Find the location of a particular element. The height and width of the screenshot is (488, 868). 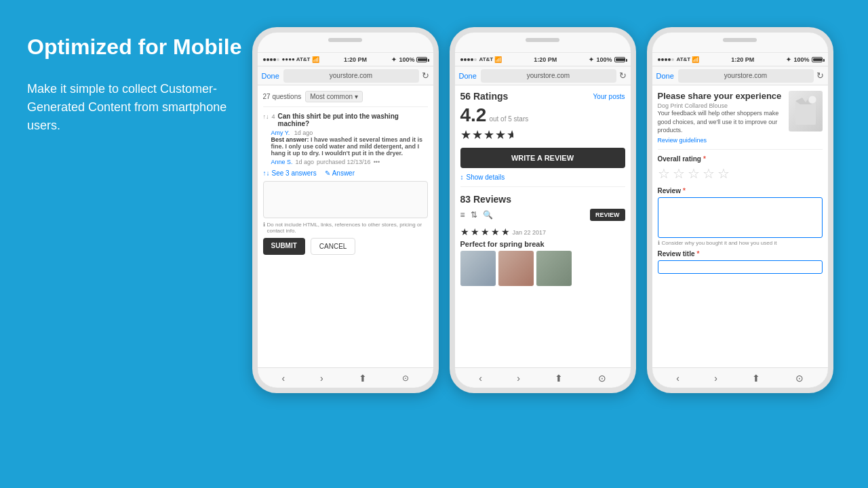

browser-refresh-1: ↻ is located at coordinates (426, 76).